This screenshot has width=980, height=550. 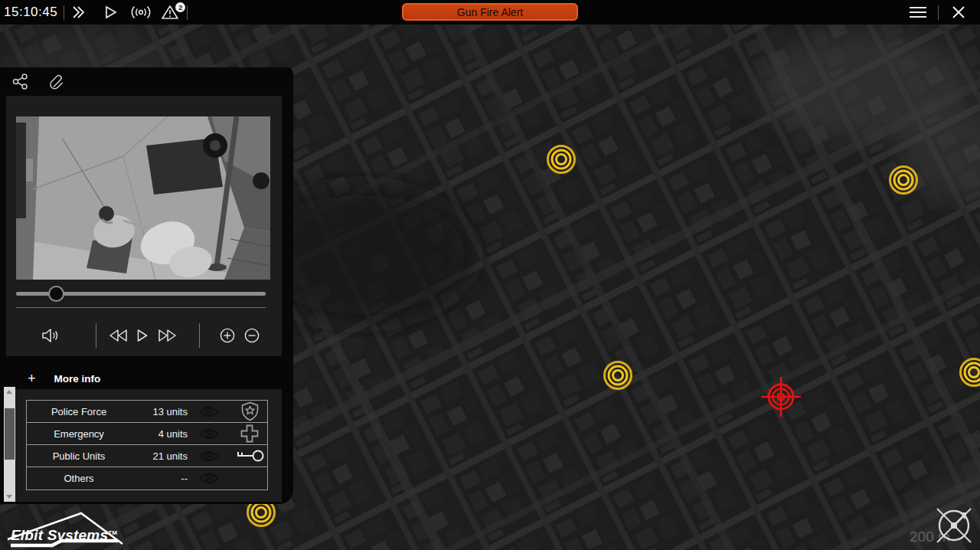 I want to click on share-button, so click(x=20, y=83).